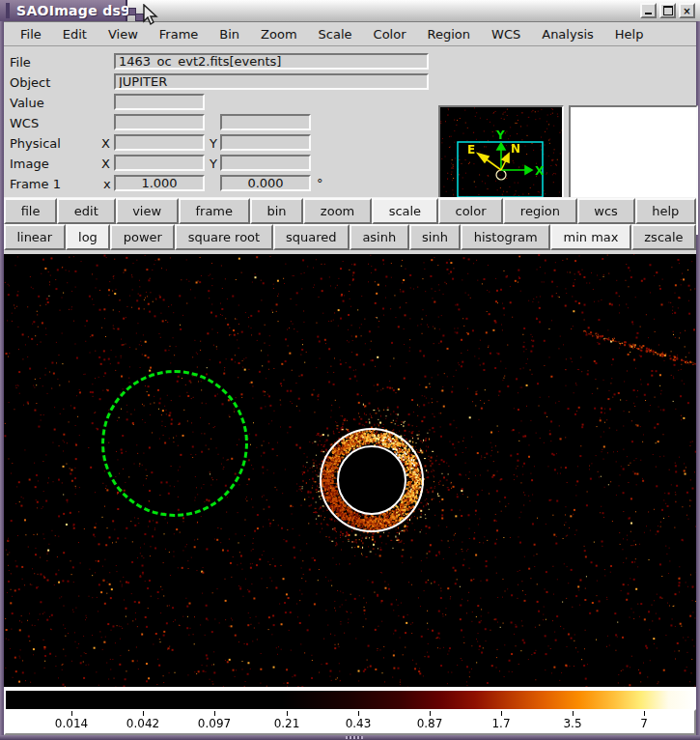 The image size is (700, 740). What do you see at coordinates (75, 35) in the screenshot?
I see `menu-edit: Edit` at bounding box center [75, 35].